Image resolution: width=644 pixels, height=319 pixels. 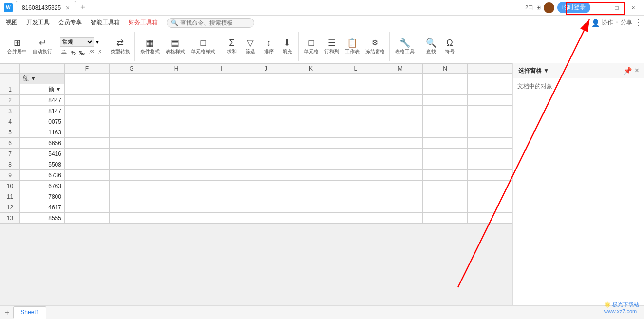 I want to click on cell-style-btn: □ 单元格样式, so click(x=203, y=47).